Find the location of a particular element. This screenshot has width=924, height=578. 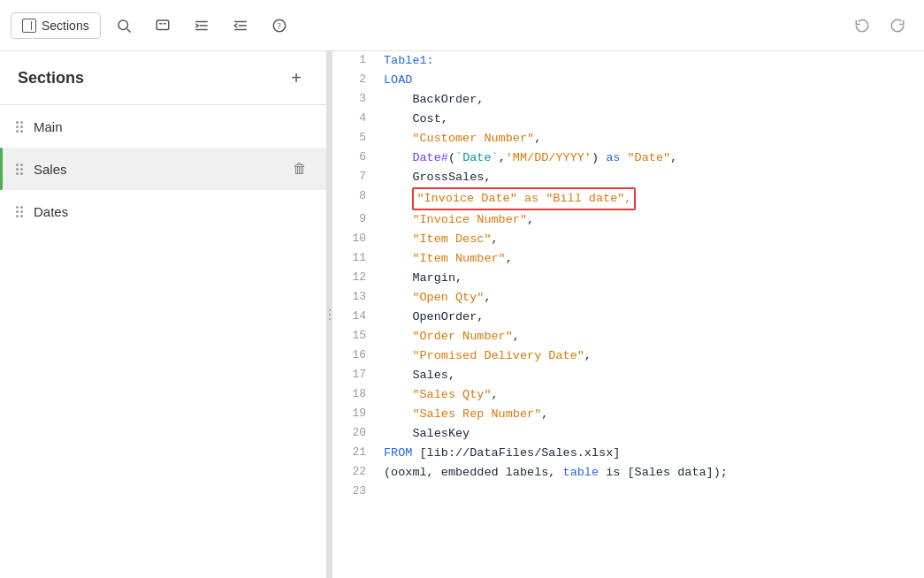

indent-button is located at coordinates (202, 26).